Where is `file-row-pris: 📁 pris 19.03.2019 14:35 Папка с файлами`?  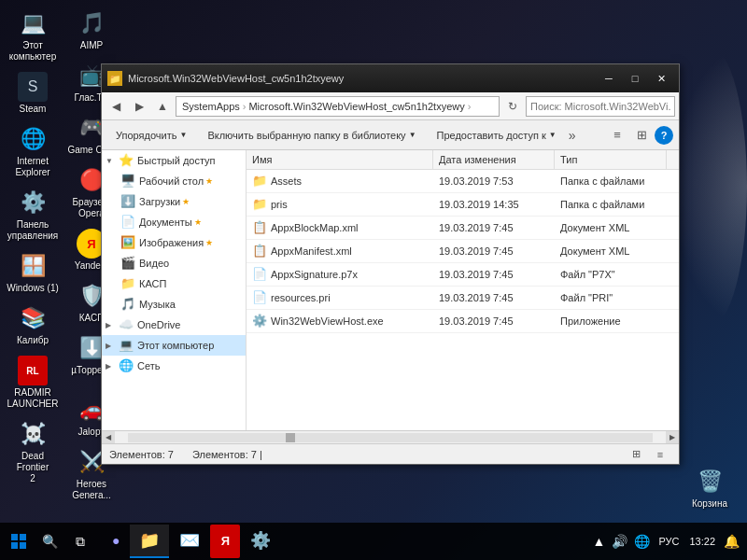
file-row-pris: 📁 pris 19.03.2019 14:35 Папка с файлами is located at coordinates (463, 205).